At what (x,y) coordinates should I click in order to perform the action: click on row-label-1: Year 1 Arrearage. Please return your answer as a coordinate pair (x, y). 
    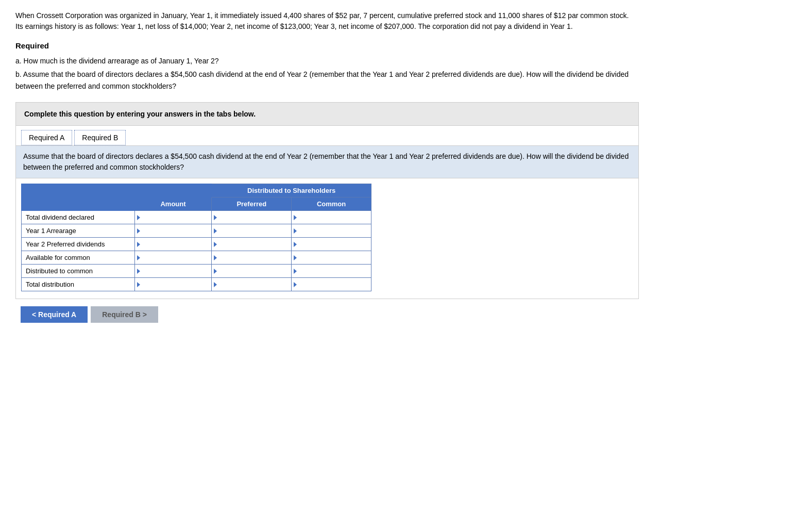
    Looking at the image, I should click on (78, 231).